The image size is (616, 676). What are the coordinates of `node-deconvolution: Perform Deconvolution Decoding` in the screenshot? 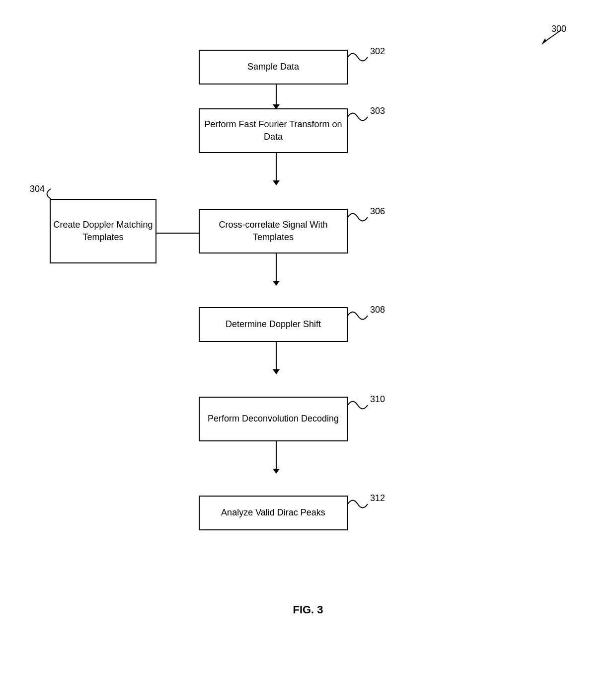 It's located at (273, 419).